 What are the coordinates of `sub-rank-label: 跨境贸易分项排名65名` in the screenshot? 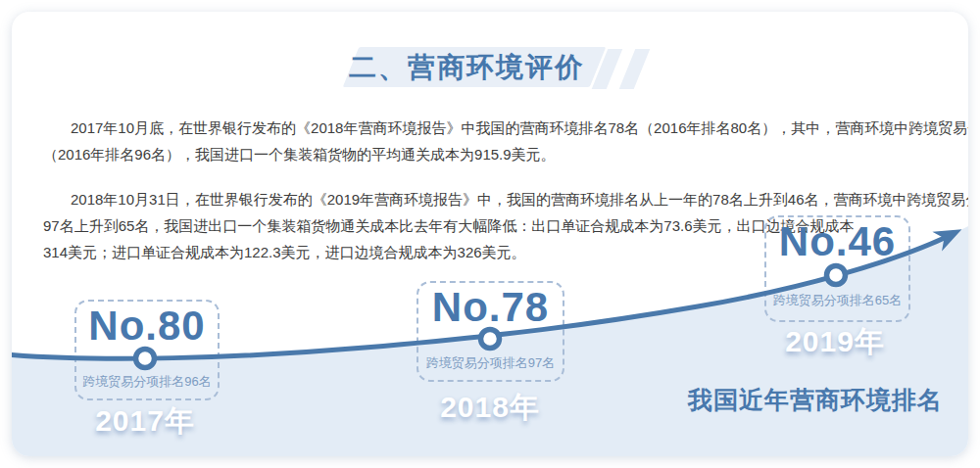 It's located at (837, 301).